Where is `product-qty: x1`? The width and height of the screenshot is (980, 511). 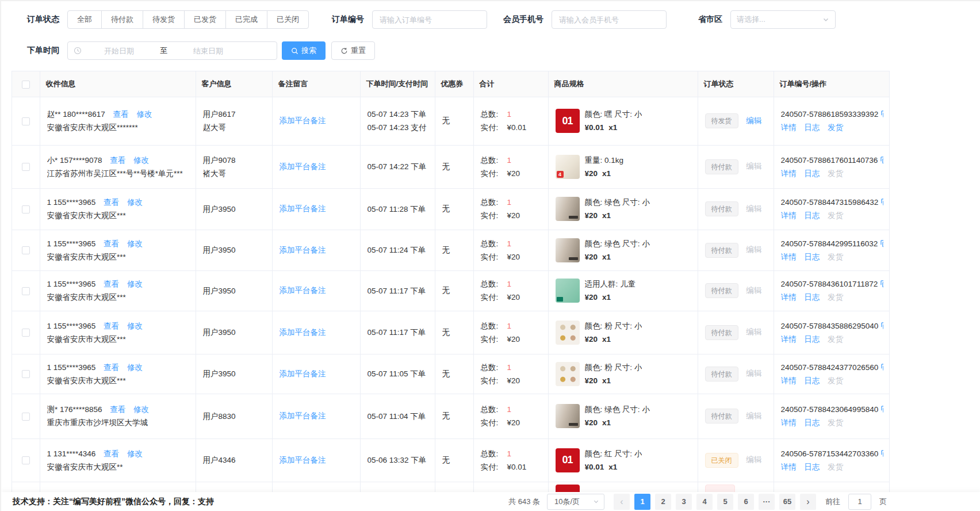 product-qty: x1 is located at coordinates (606, 297).